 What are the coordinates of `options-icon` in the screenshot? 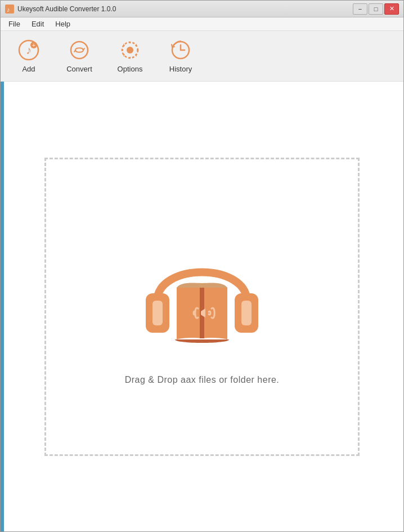 It's located at (130, 50).